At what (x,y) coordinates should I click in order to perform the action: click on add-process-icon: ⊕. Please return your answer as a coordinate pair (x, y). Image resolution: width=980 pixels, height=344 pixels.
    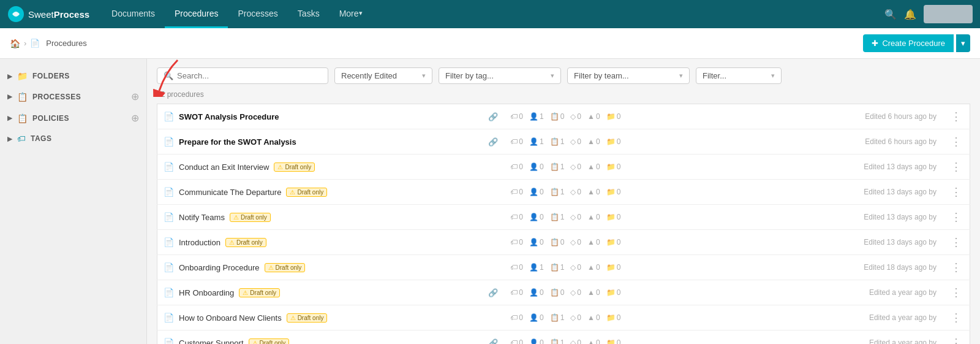
    Looking at the image, I should click on (135, 97).